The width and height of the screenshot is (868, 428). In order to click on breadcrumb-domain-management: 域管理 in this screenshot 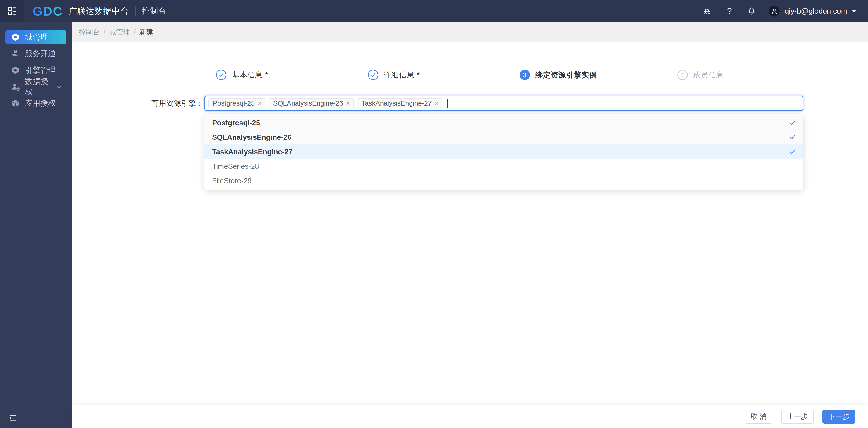, I will do `click(120, 32)`.